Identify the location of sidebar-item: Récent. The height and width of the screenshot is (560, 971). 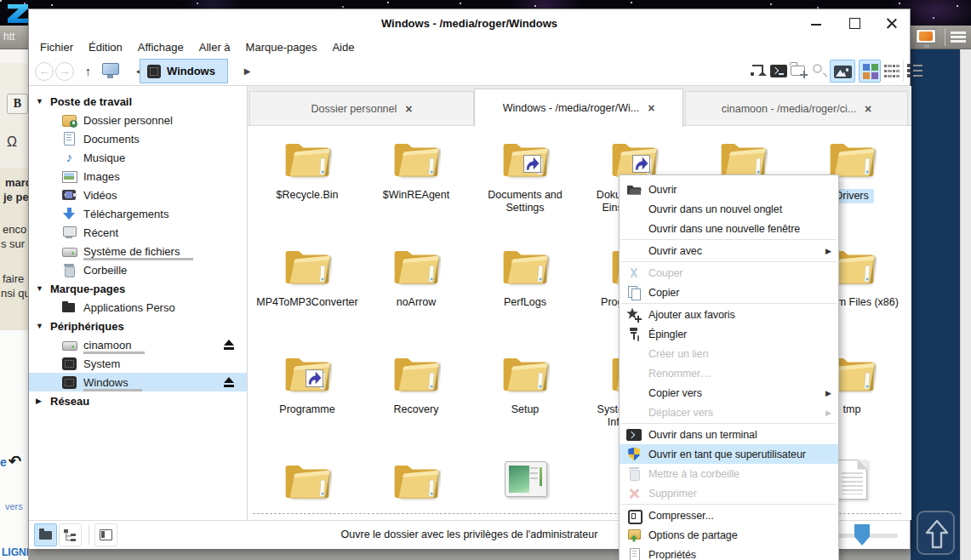
(138, 232).